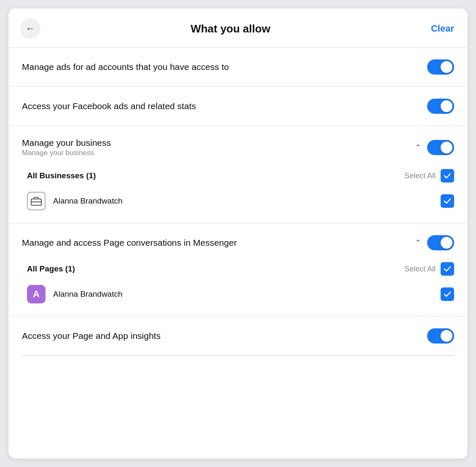 This screenshot has width=476, height=467. Describe the element at coordinates (30, 29) in the screenshot. I see `back-button: ←` at that location.